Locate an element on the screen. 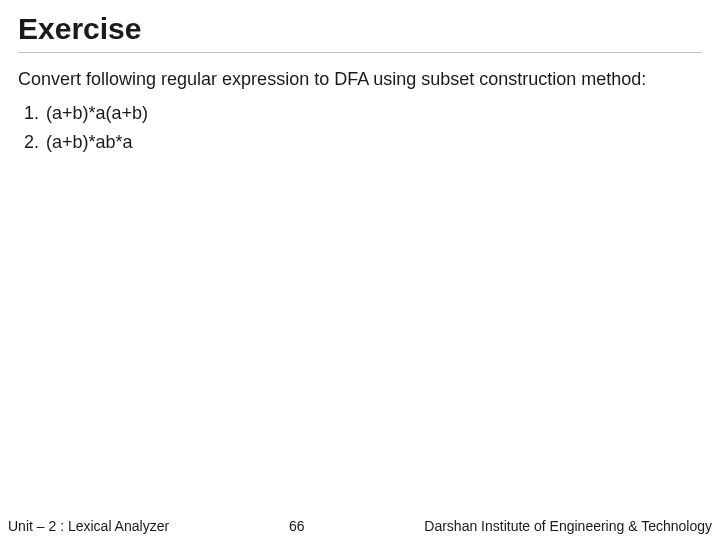 The image size is (720, 540). item-number: 2. is located at coordinates (35, 142).